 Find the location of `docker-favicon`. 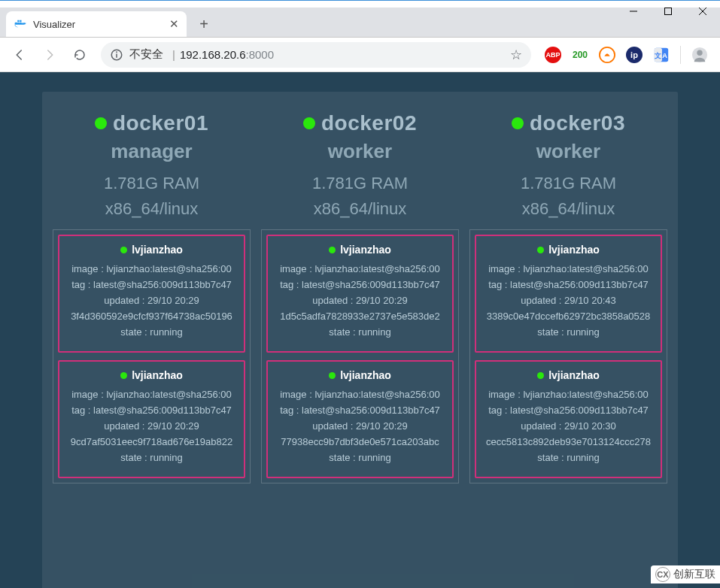

docker-favicon is located at coordinates (20, 24).